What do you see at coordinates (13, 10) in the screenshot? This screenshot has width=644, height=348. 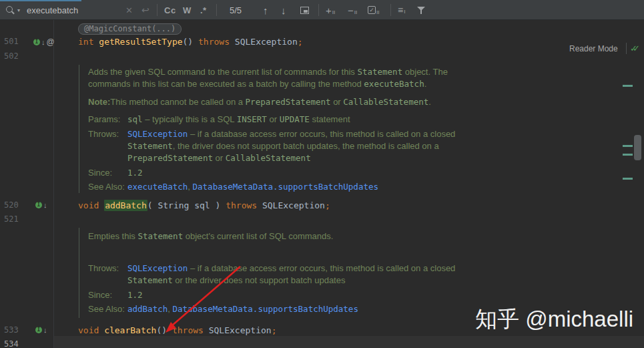 I see `search-icon: ▾` at bounding box center [13, 10].